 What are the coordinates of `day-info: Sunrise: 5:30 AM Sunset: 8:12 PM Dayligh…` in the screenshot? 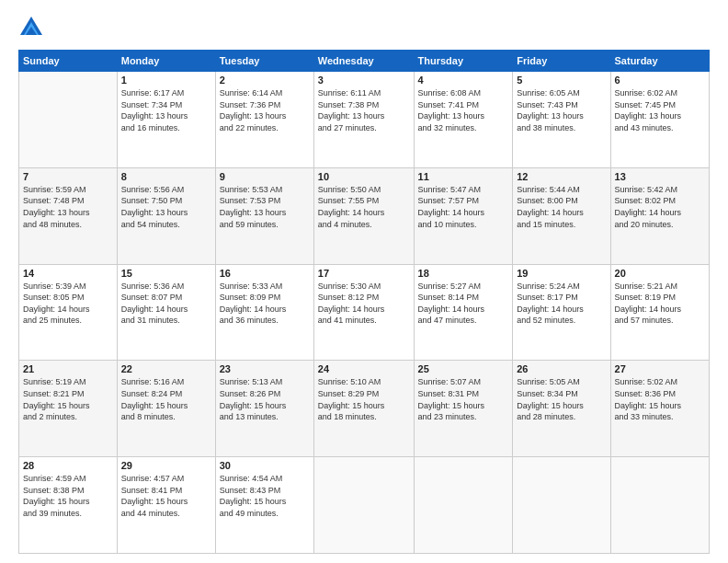 It's located at (364, 304).